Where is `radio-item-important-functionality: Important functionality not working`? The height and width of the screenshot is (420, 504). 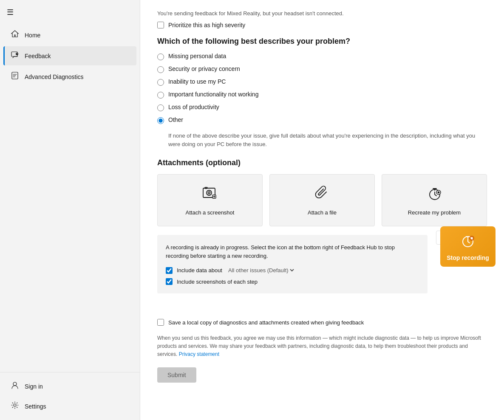 radio-item-important-functionality: Important functionality not working is located at coordinates (322, 95).